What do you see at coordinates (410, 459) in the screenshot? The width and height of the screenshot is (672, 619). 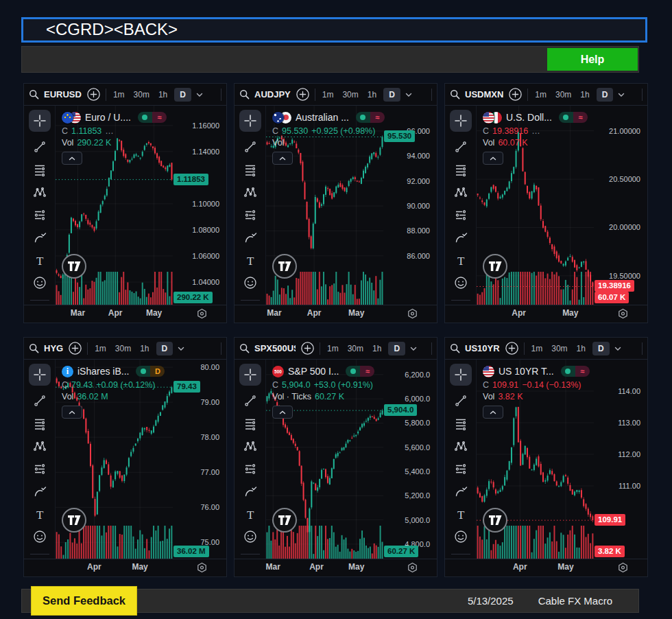 I see `price-axis: 6,200.06,000.05,800.05,600.05,400.05,200…` at bounding box center [410, 459].